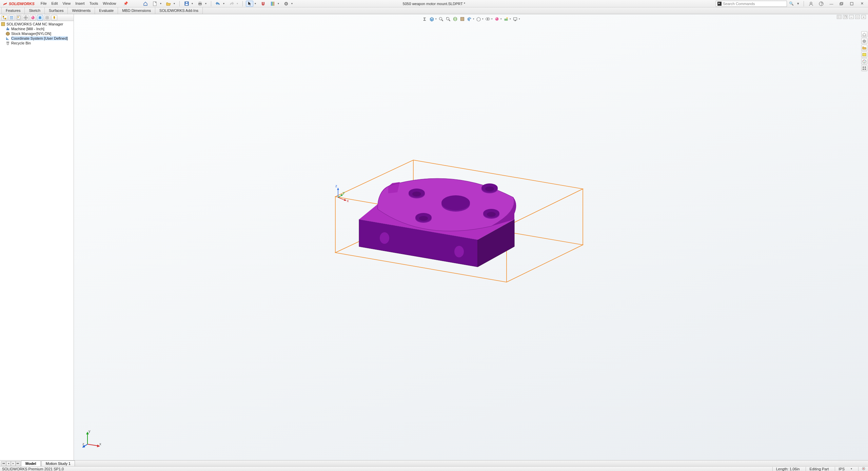 Image resolution: width=868 pixels, height=471 pixels. I want to click on tab-evaluate: Evaluate, so click(106, 11).